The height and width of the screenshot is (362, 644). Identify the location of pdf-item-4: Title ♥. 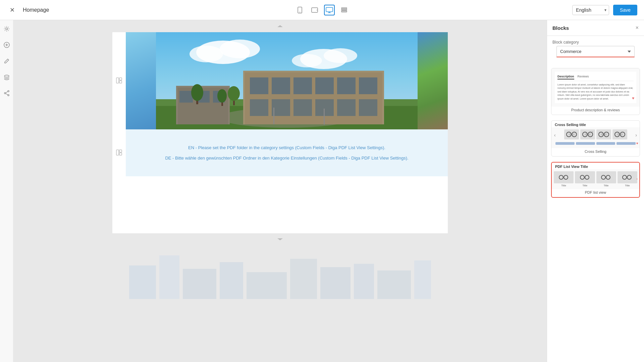
(627, 179).